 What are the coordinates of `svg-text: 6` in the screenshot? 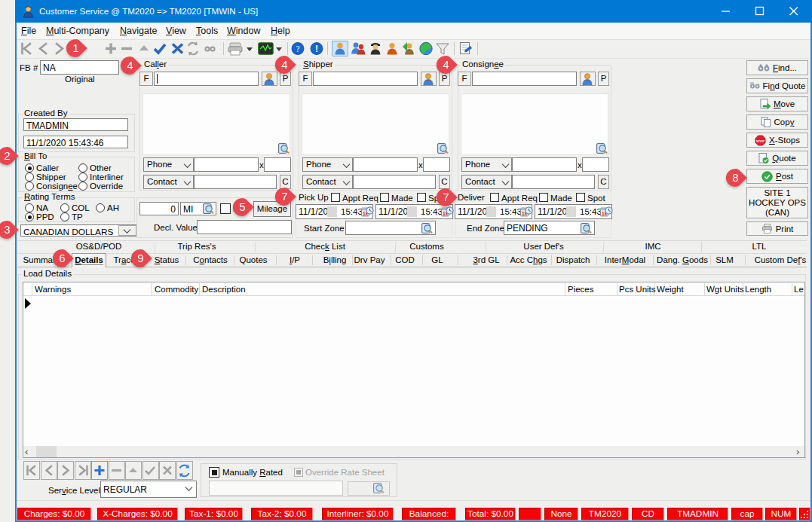 It's located at (62, 258).